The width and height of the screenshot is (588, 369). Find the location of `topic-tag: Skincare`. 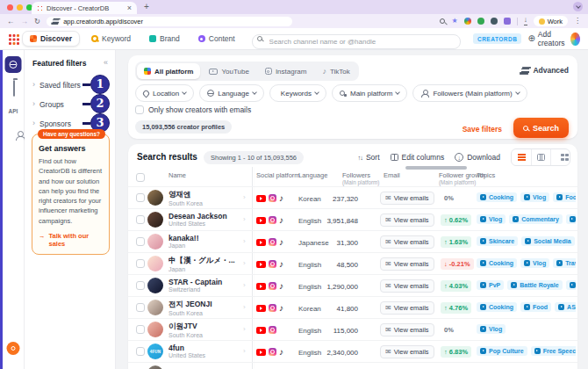

topic-tag: Skincare is located at coordinates (497, 241).